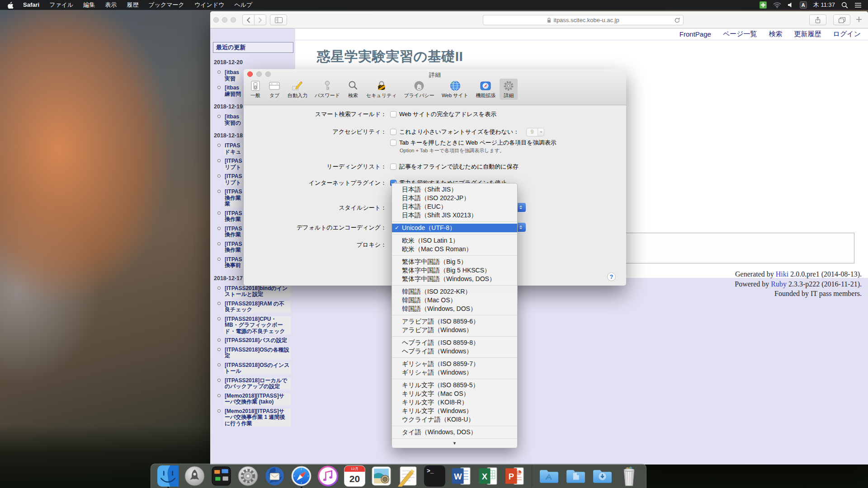  Describe the element at coordinates (210, 5) in the screenshot. I see `menubar-item-6: ウインドウ` at that location.